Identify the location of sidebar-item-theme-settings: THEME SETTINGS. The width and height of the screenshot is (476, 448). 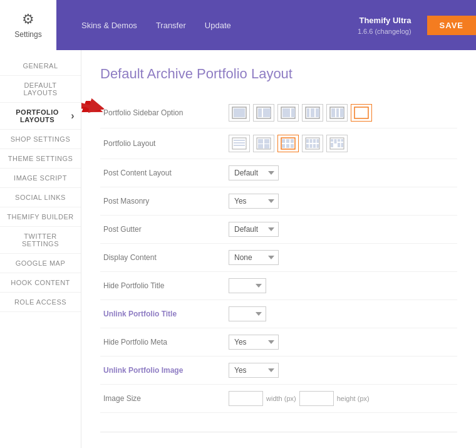
(40, 159).